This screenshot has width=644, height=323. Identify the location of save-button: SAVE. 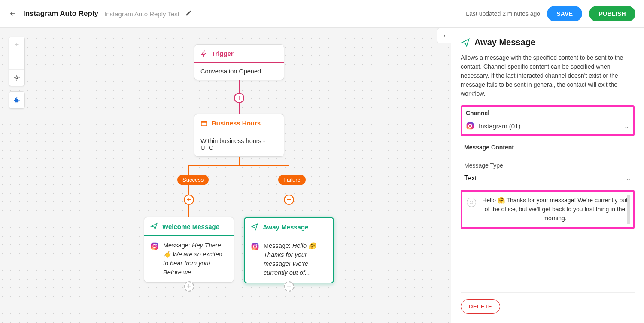
(565, 14).